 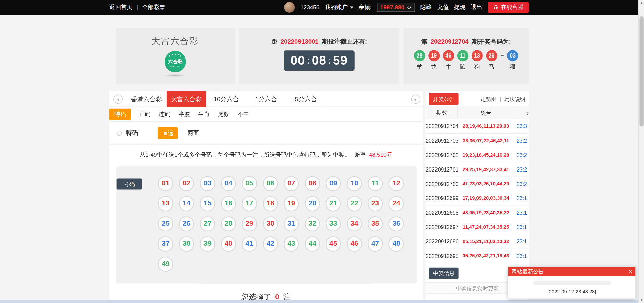 I want to click on history-time-4: 23:2, so click(x=522, y=184).